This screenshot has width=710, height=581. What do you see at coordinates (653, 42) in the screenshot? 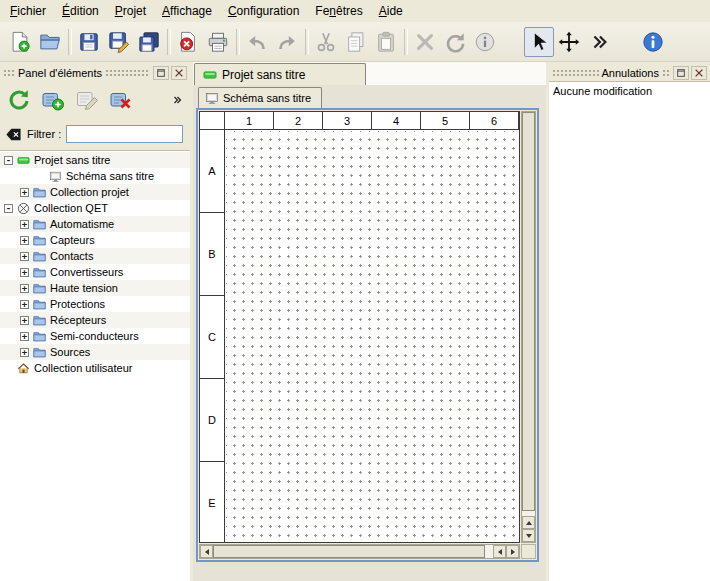
I see `about-qet-button` at bounding box center [653, 42].